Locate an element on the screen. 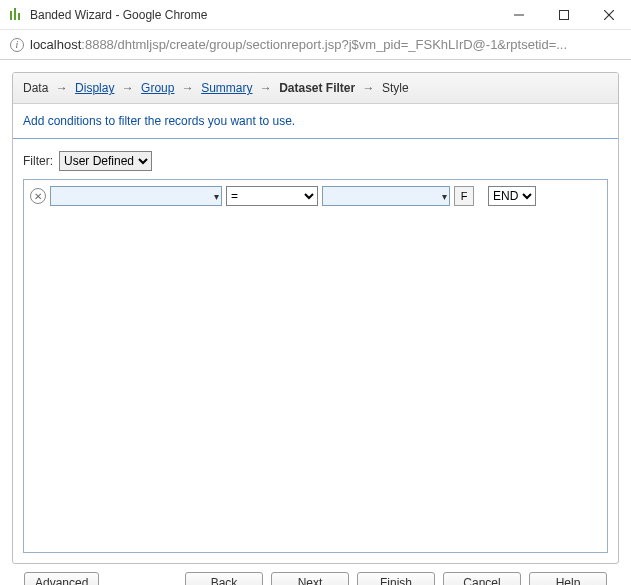  condition-row: ✕ ▾ = ▾ F END is located at coordinates (316, 196).